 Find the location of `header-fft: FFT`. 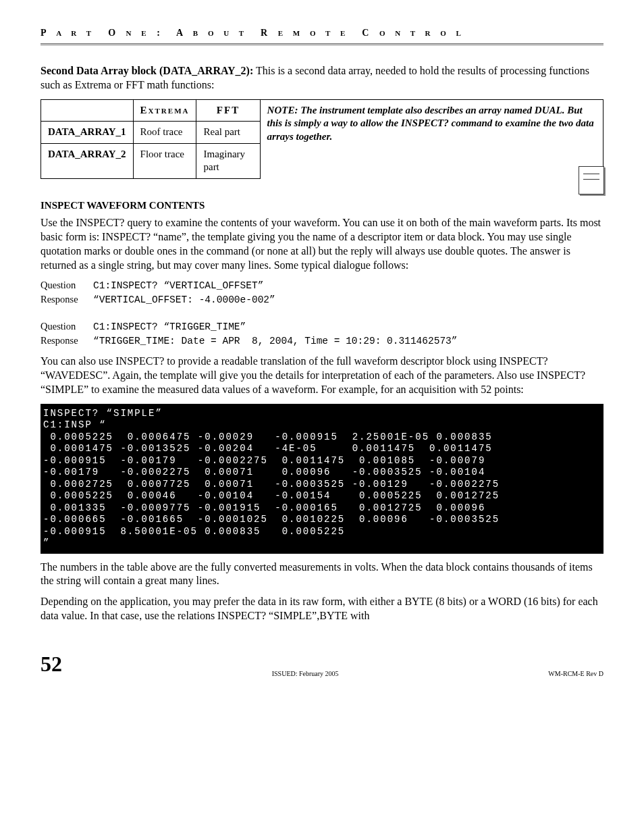

header-fft: FFT is located at coordinates (228, 111).